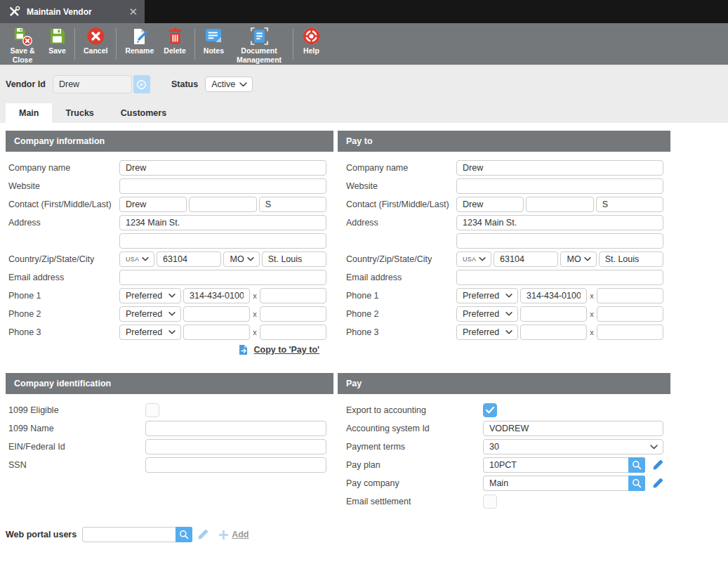  Describe the element at coordinates (487, 332) in the screenshot. I see `pt-phone3-type-select: Preferred` at that location.